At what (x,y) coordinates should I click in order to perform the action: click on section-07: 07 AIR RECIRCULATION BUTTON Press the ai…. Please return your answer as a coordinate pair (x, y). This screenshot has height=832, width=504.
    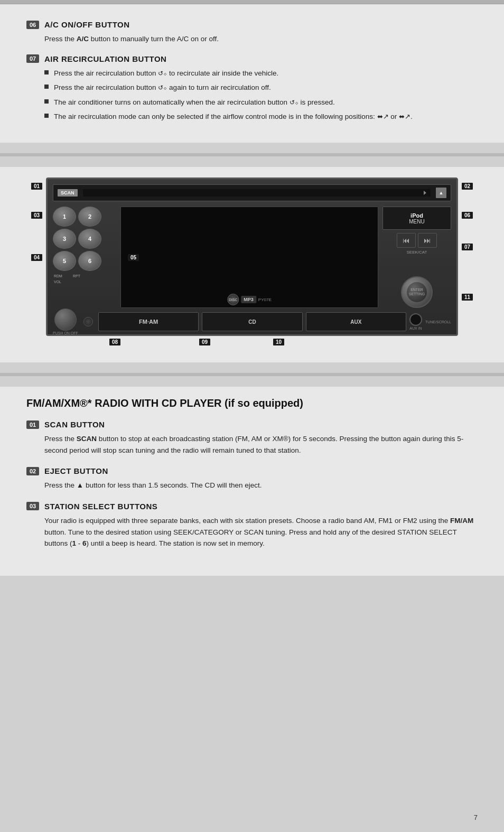
    Looking at the image, I should click on (252, 89).